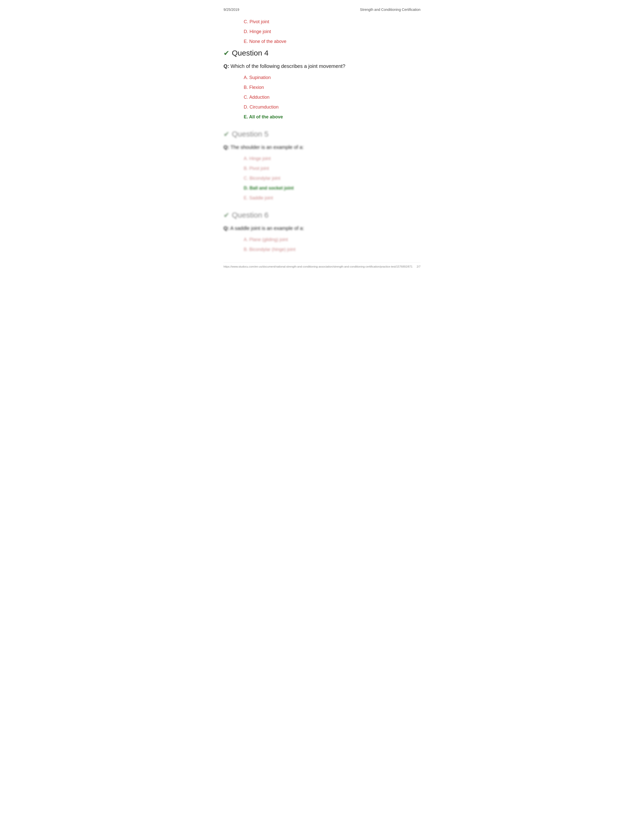 The width and height of the screenshot is (644, 833). Describe the element at coordinates (226, 147) in the screenshot. I see `question-5-label: Q:` at that location.